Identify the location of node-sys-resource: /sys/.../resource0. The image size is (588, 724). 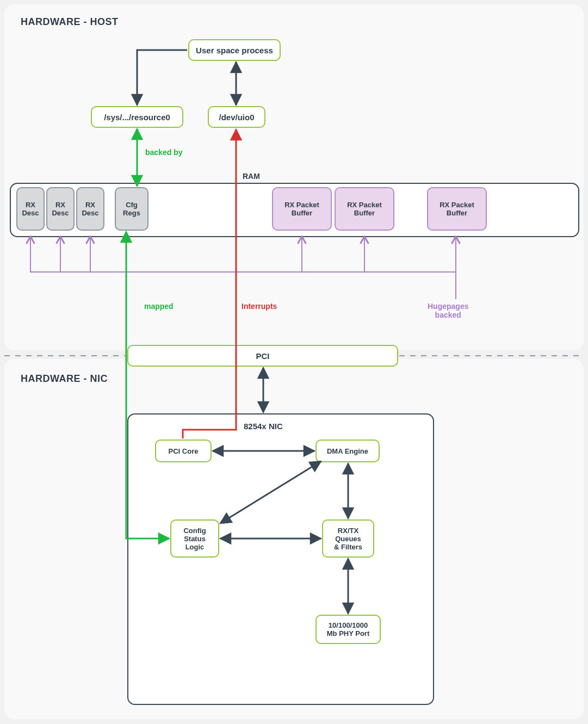
(137, 117).